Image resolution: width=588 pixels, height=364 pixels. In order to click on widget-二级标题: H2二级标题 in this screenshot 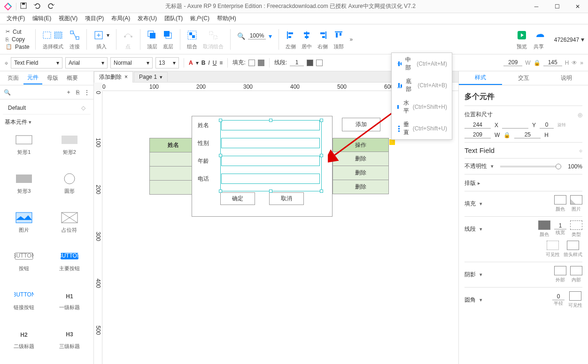, I will do `click(24, 343)`.